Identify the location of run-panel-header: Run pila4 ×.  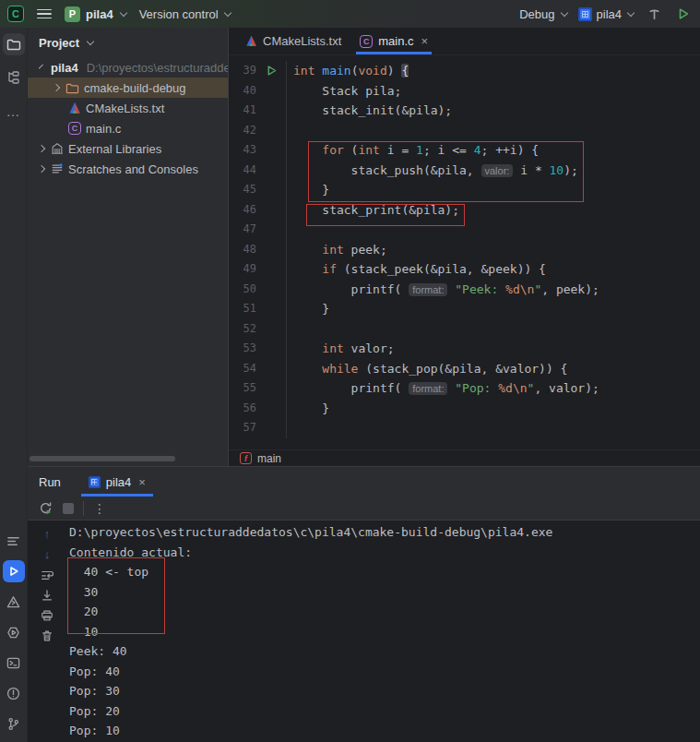
(363, 482).